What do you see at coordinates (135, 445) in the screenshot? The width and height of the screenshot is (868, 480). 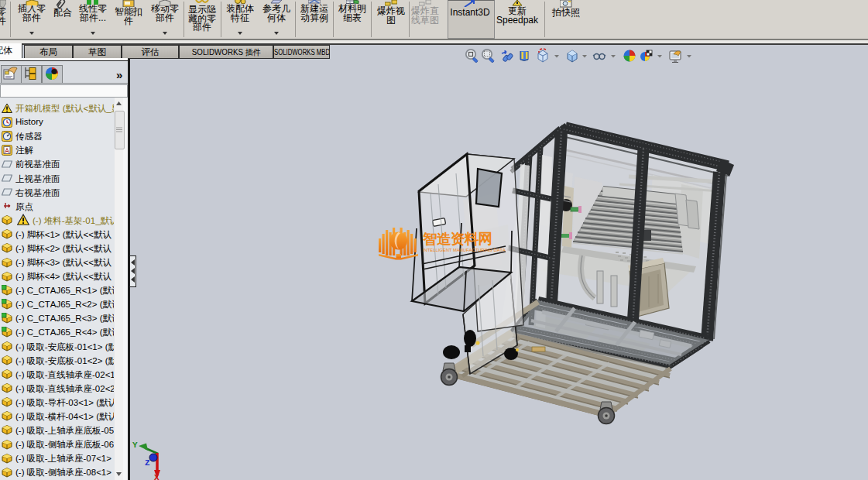 I see `svg-text: Y` at bounding box center [135, 445].